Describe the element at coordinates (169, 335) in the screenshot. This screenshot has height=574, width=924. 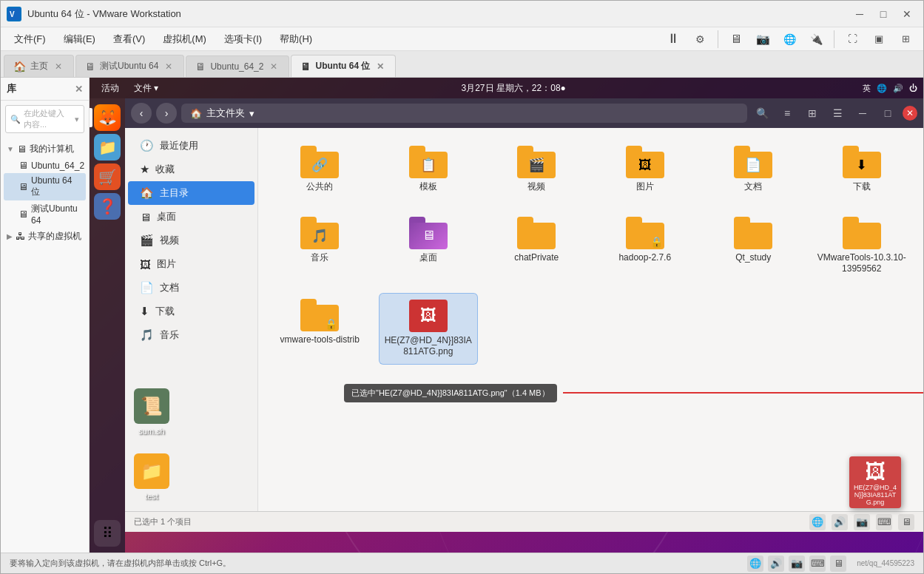
I see `music-label: 音乐` at that location.